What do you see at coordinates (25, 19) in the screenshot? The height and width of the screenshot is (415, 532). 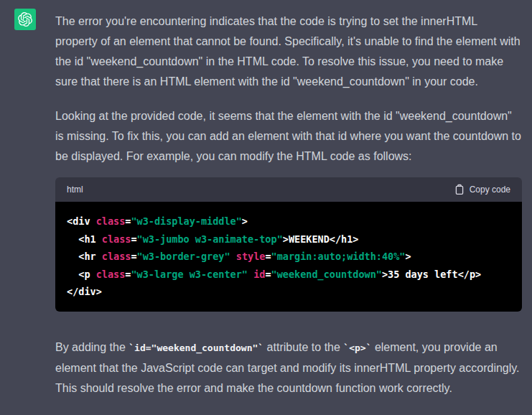 I see `openai-logo-icon` at bounding box center [25, 19].